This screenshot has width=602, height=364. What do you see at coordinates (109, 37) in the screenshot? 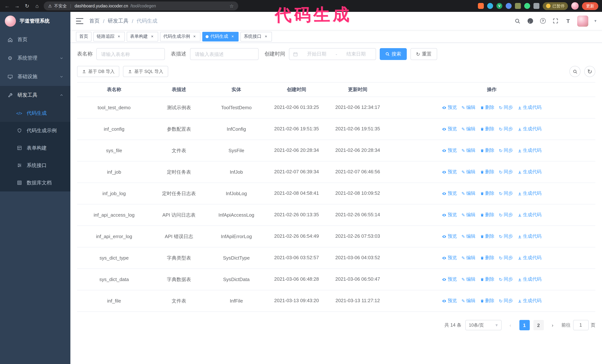
I see `tag-tracing: 链路追踪 ×` at bounding box center [109, 37].